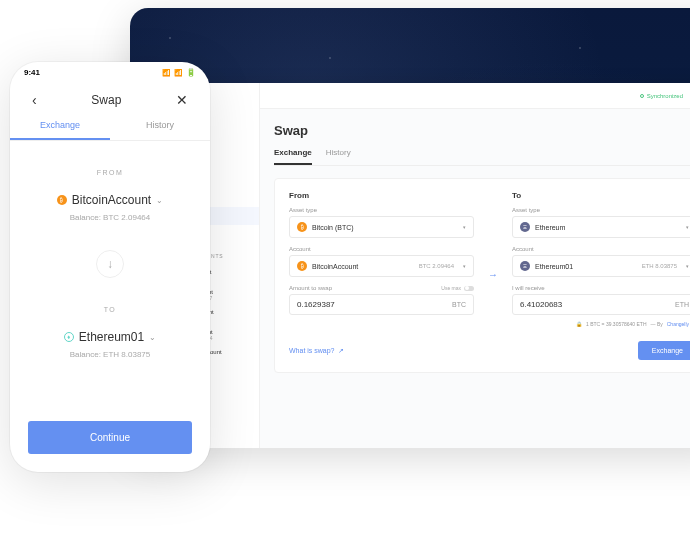  What do you see at coordinates (601, 259) in the screenshot?
I see `to-column: To Asset type Ξ Ethereum ▾ Account Ξ Eth…` at bounding box center [601, 259].